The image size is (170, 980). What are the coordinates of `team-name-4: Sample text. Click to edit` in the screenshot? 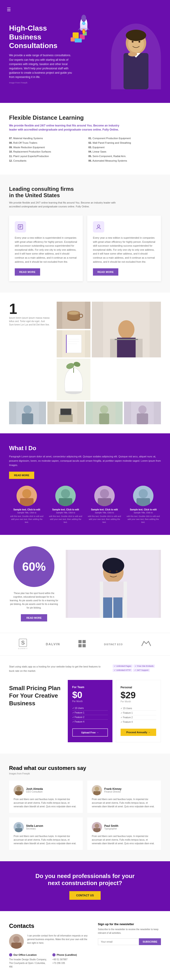 It's located at (143, 510).